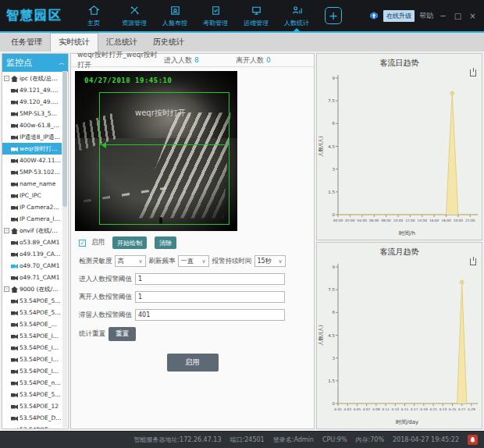 Image resolution: width=484 pixels, height=448 pixels. I want to click on tree-camera: IP通道8_IP通道8, so click(32, 137).